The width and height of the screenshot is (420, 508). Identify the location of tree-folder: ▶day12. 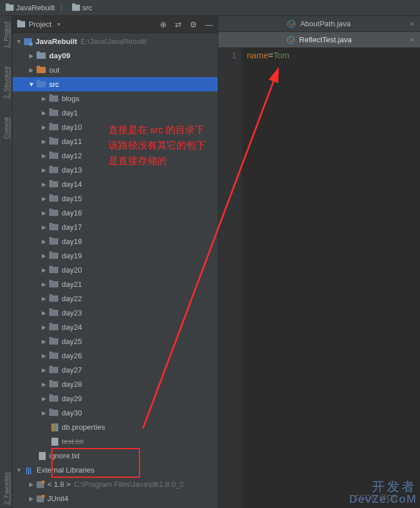
(115, 155).